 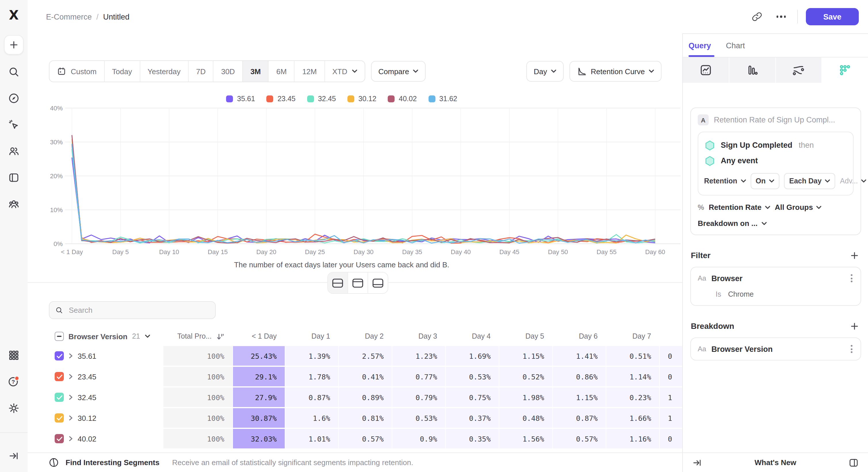 I want to click on report-type-insights, so click(x=706, y=70).